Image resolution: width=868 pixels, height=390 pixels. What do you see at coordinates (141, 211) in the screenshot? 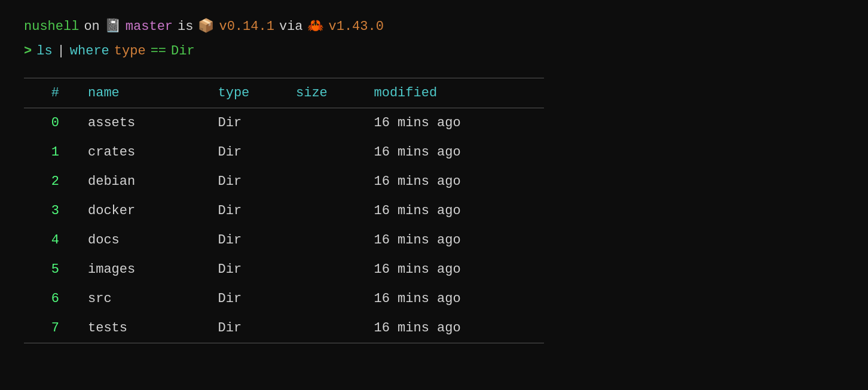
I see `cell-name: docker` at bounding box center [141, 211].